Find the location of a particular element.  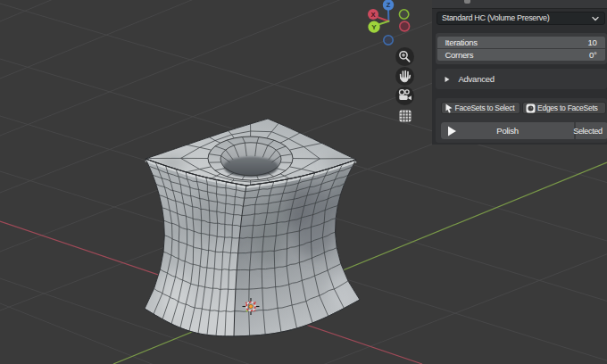

svg-text: X is located at coordinates (373, 14).